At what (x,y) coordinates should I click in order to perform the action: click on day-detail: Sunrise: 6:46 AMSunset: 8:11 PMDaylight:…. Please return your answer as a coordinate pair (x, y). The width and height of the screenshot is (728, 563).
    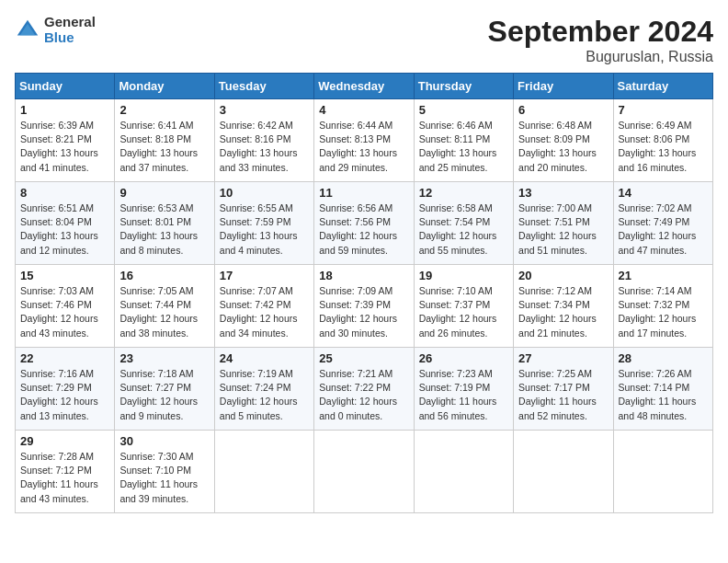
    Looking at the image, I should click on (463, 147).